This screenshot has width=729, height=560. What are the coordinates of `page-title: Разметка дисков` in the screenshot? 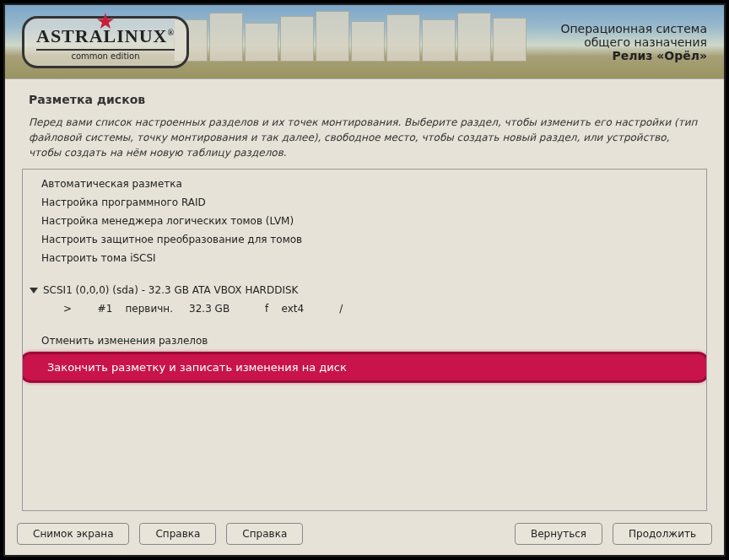 It's located at (364, 101).